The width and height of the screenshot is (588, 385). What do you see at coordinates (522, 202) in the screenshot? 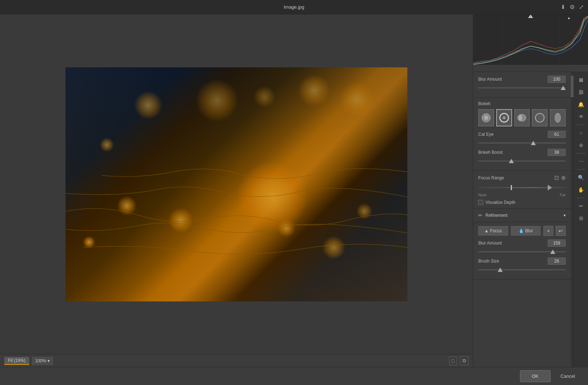
I see `visualize-depth-row: Visualize Depth` at bounding box center [522, 202].